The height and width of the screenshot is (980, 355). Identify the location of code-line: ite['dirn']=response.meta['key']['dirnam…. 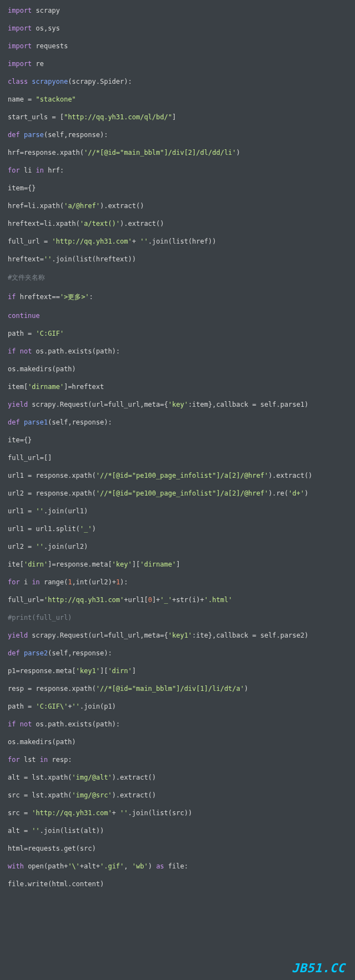
(178, 564).